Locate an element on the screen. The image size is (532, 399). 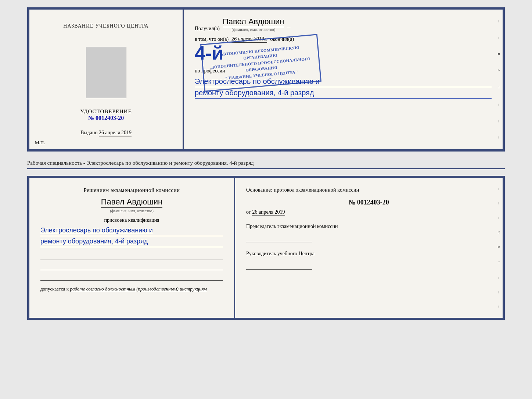
fio-label-top: (фамилия, имя, отчество) is located at coordinates (254, 29).